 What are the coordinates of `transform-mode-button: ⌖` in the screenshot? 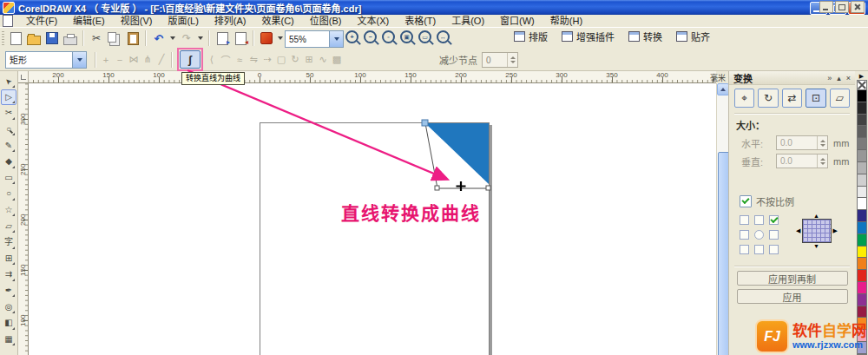 It's located at (745, 98).